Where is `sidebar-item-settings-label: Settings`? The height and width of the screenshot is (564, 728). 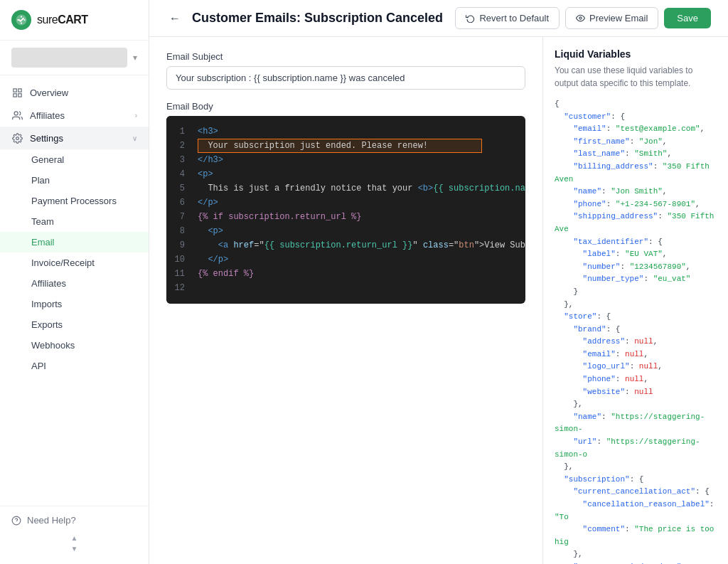 sidebar-item-settings-label: Settings is located at coordinates (77, 138).